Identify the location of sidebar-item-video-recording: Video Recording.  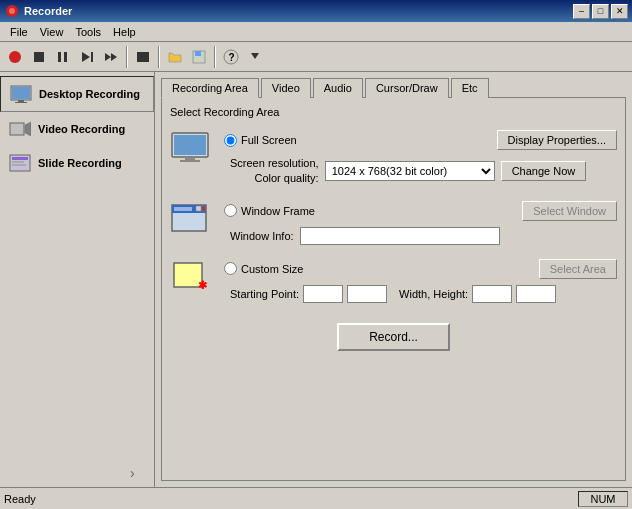
(77, 129).